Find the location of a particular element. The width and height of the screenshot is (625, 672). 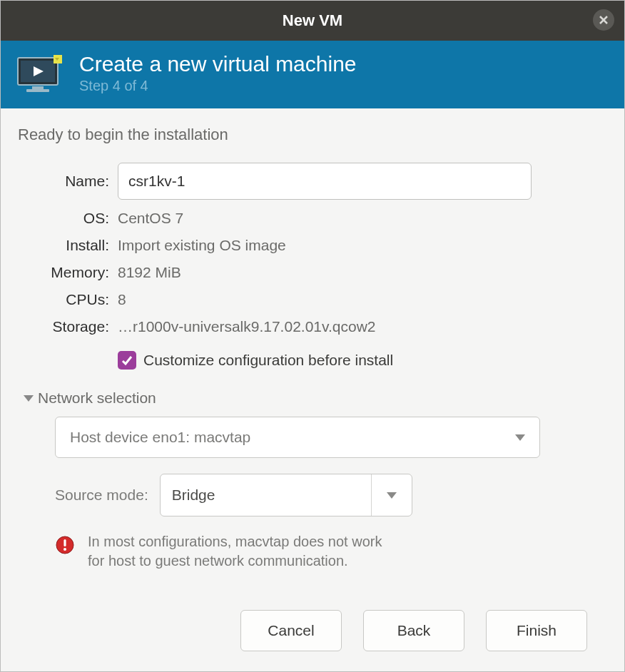

source-mode-dropdown-button is located at coordinates (392, 495).